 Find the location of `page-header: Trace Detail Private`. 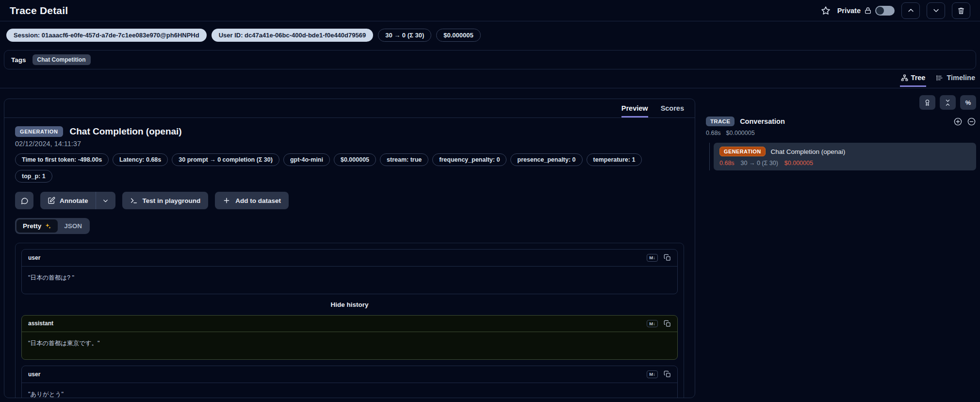

page-header: Trace Detail Private is located at coordinates (490, 11).